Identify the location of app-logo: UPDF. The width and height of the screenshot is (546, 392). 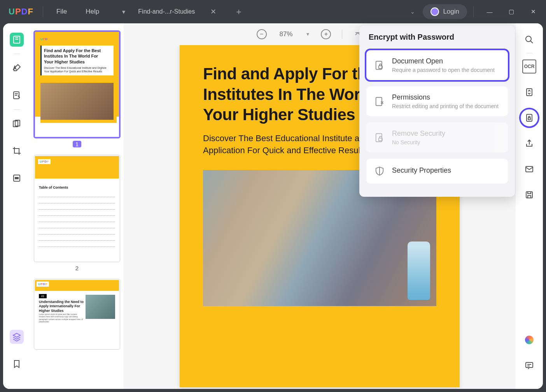
(21, 12).